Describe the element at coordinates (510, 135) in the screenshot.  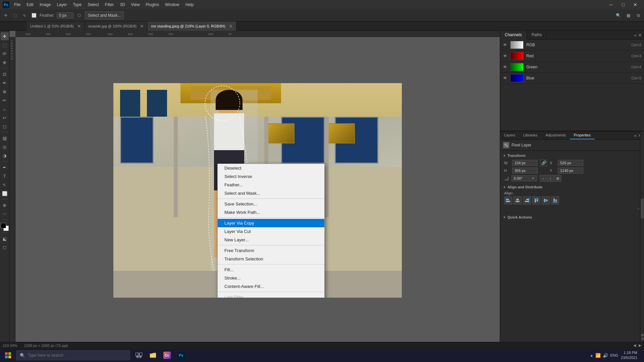
I see `tab-layers: Layers` at that location.